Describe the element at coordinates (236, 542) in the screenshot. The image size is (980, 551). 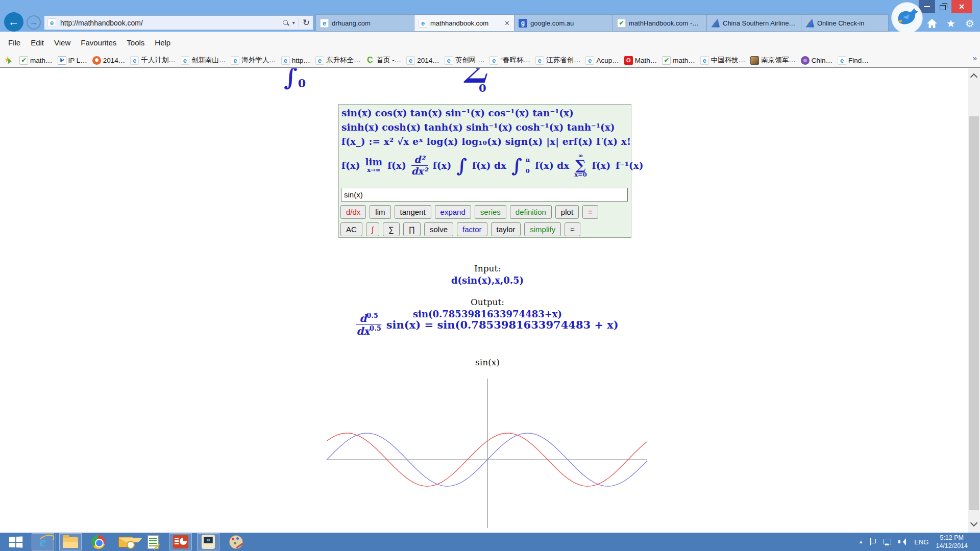
I see `paint-icon` at that location.